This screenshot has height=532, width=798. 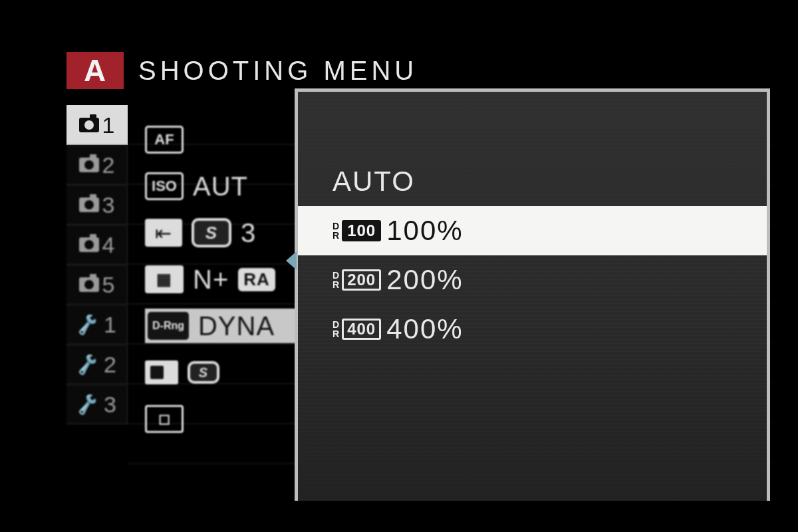 What do you see at coordinates (356, 329) in the screenshot?
I see `dr-badge-icon: DR 400` at bounding box center [356, 329].